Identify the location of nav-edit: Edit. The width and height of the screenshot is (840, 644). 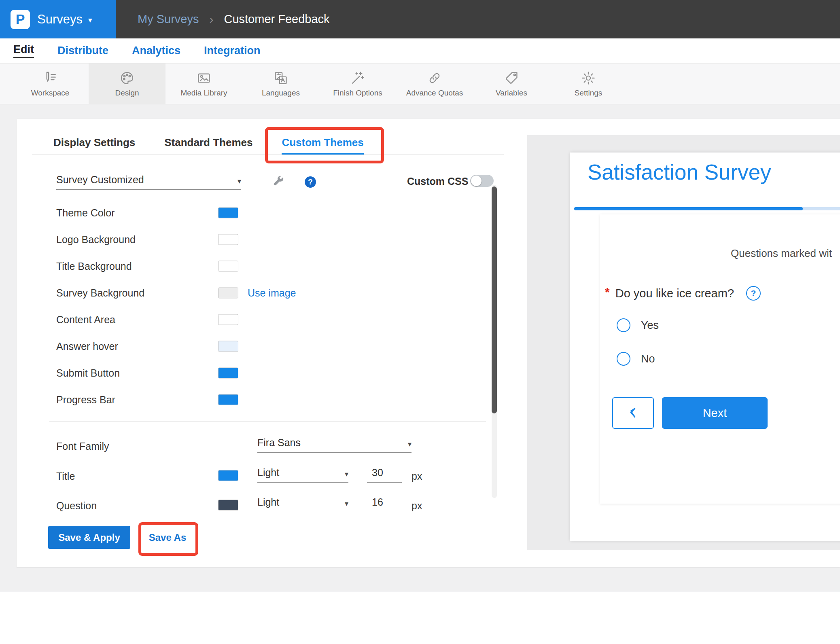
(23, 51).